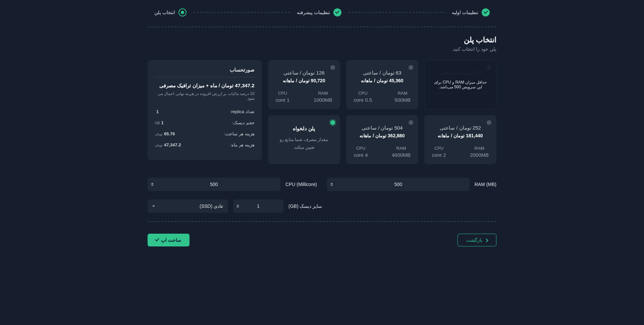 This screenshot has height=325, width=644. I want to click on plan-disabled-overlay: حداقل میزان RAM و CPU برای این سرویس 500…, so click(460, 85).